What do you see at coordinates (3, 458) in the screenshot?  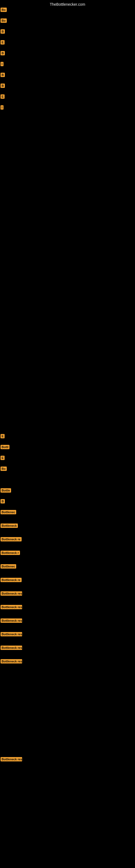 I see `badge-13: E` at bounding box center [3, 458].